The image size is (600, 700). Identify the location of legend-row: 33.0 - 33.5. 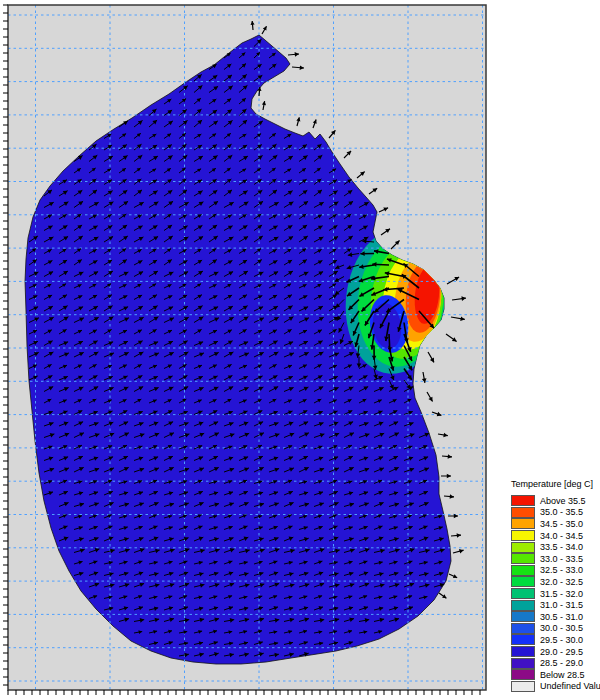
(556, 559).